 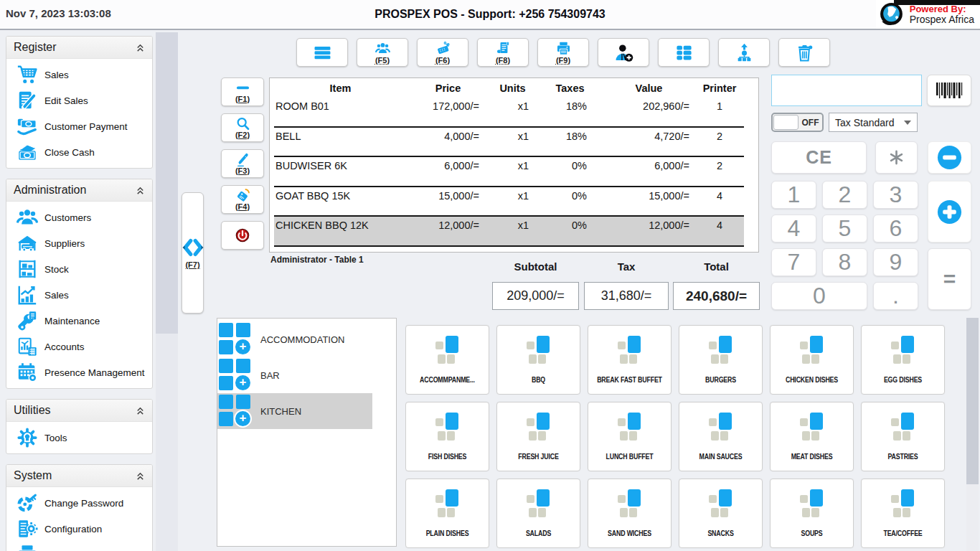 What do you see at coordinates (79, 269) in the screenshot?
I see `sidebar-item-stock: Stock` at bounding box center [79, 269].